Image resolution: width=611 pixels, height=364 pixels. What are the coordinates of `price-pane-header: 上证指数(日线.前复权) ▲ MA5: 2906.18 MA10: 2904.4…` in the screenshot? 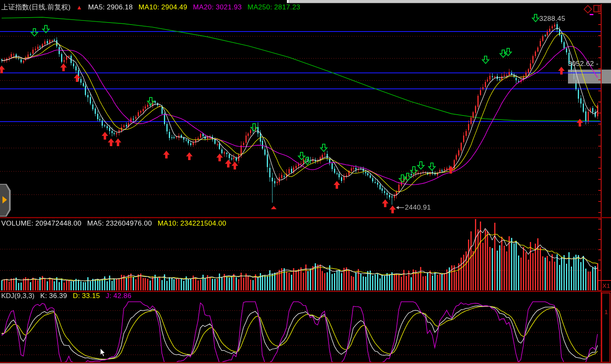 It's located at (151, 7).